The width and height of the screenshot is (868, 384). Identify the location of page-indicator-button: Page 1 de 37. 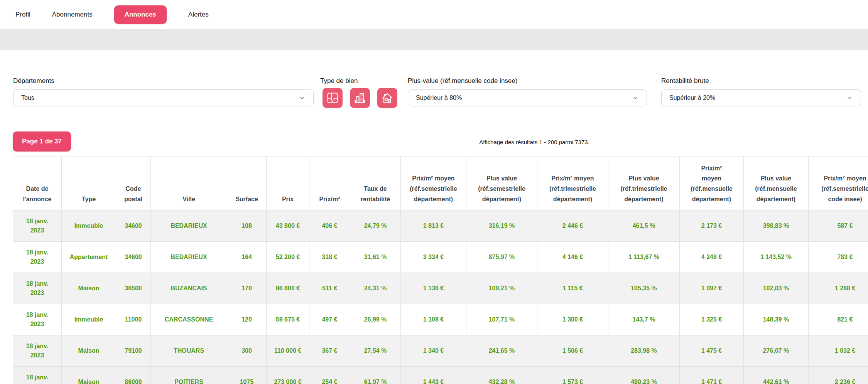
(42, 141).